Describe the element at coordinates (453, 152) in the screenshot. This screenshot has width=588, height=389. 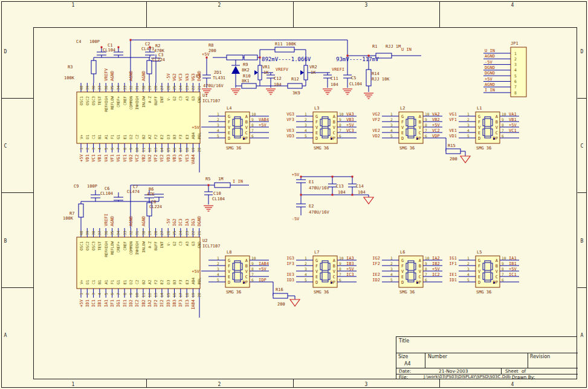
I see `resistor-R15: R15200` at that location.